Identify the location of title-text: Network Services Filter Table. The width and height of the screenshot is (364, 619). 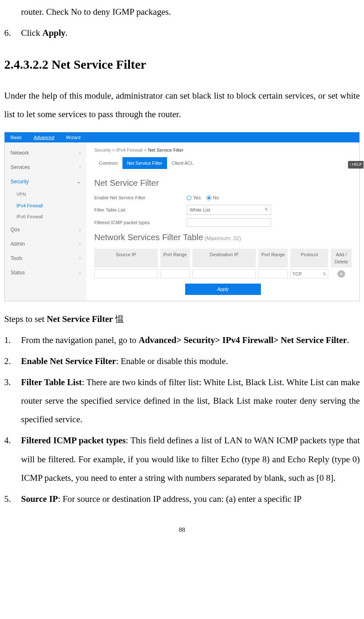
(149, 237).